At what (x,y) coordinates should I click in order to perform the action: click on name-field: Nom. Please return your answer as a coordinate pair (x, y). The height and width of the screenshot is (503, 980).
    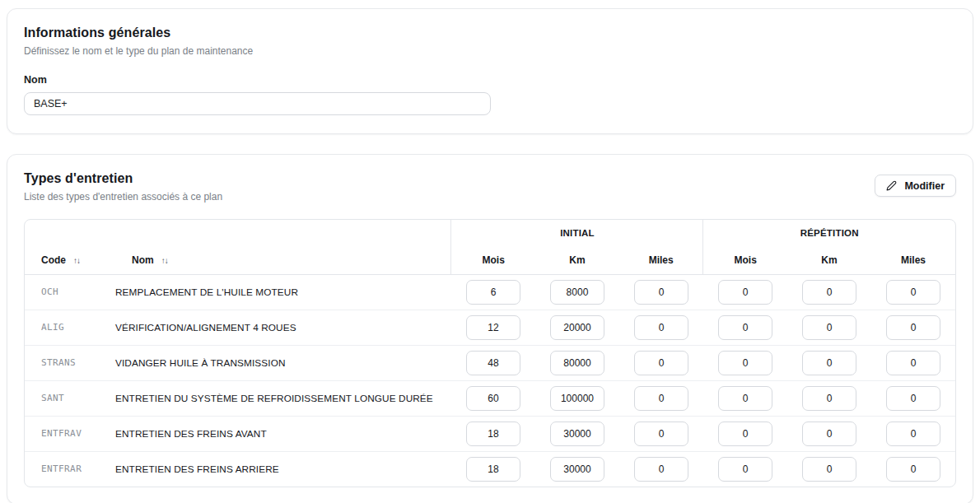
    Looking at the image, I should click on (490, 95).